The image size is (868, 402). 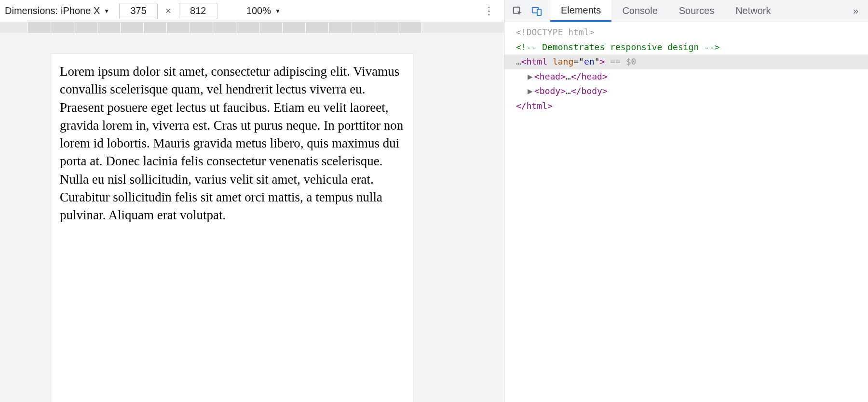 I want to click on dom-html-close: </html>, so click(x=686, y=106).